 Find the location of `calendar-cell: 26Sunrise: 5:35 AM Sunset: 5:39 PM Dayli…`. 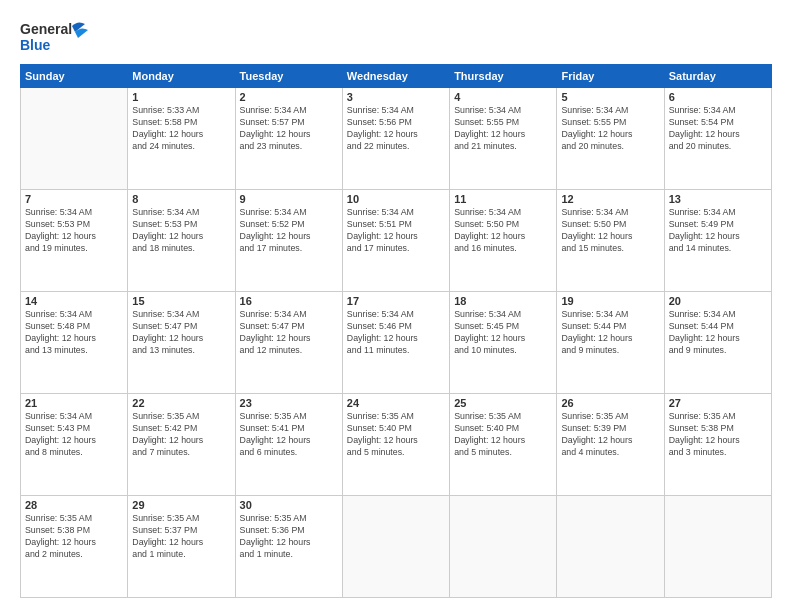

calendar-cell: 26Sunrise: 5:35 AM Sunset: 5:39 PM Dayli… is located at coordinates (610, 445).